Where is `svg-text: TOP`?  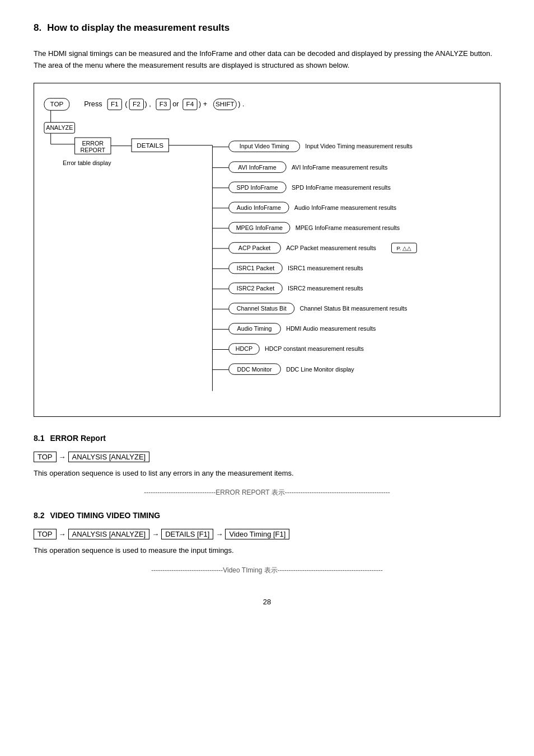
svg-text: TOP is located at coordinates (57, 104).